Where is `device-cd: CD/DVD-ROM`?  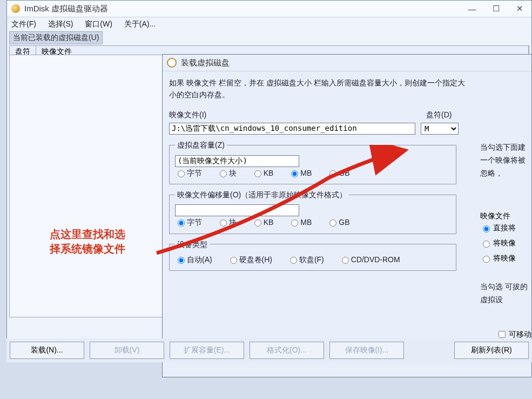 device-cd: CD/DVD-ROM is located at coordinates (369, 260).